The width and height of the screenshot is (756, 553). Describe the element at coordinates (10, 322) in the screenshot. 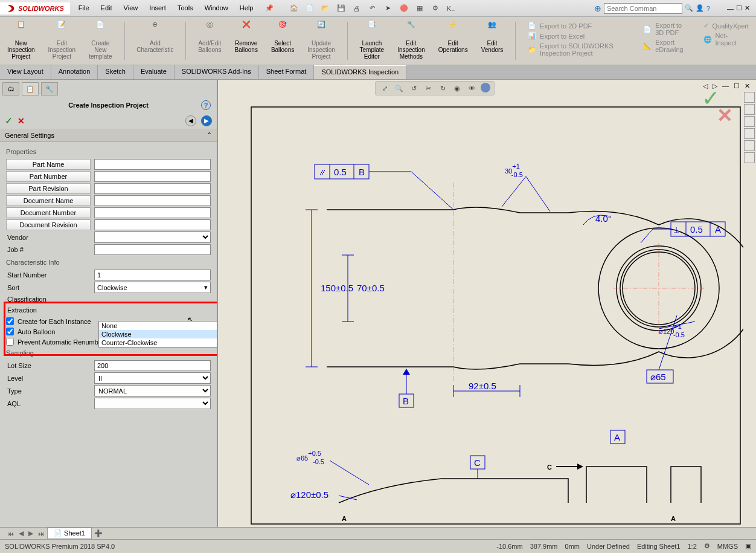

I see `create-each-instance-checkbox` at that location.